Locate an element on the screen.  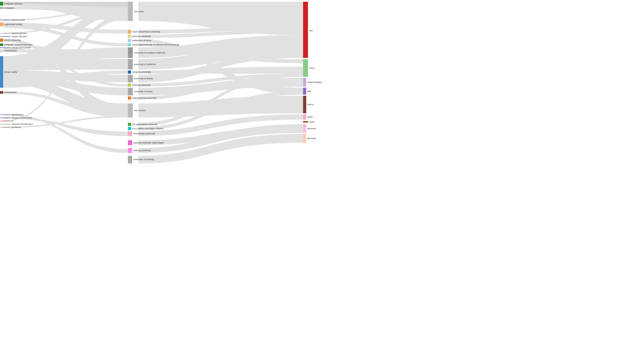
label-jilin: jilin agricultural university is located at coordinates (145, 124).